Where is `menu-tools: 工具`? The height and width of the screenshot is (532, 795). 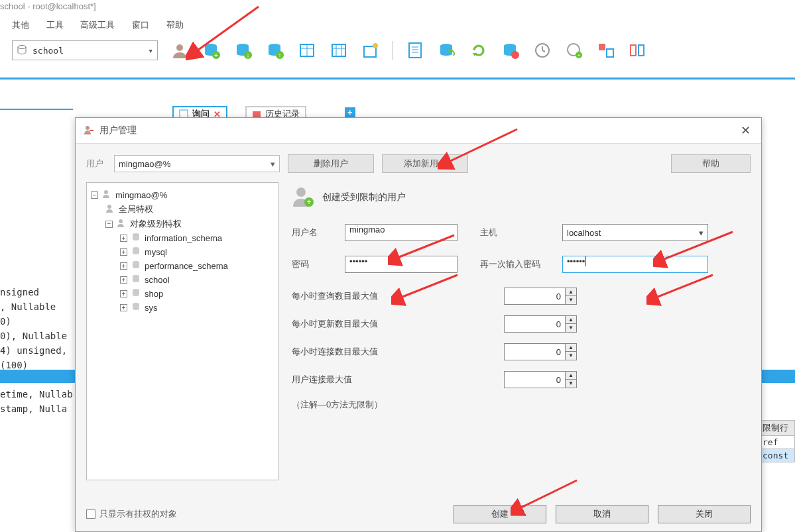 menu-tools: 工具 is located at coordinates (55, 25).